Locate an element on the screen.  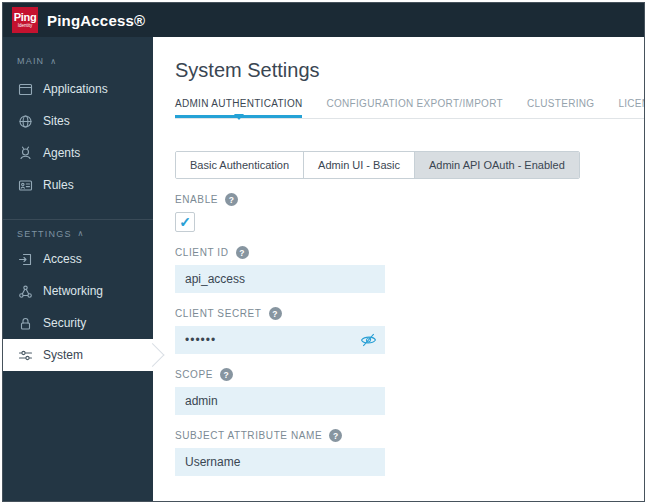
field-label: SCOPE is located at coordinates (194, 374).